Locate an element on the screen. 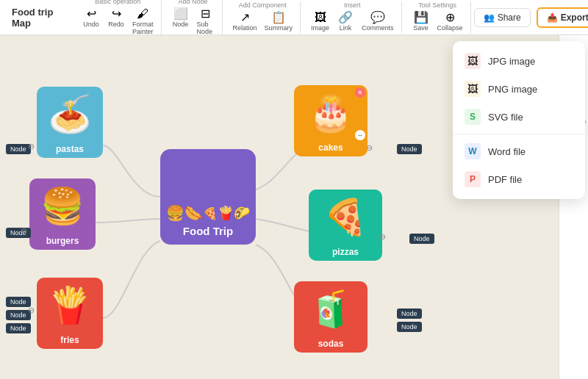 The width and height of the screenshot is (588, 379). save-icon: 💾 is located at coordinates (421, 18).